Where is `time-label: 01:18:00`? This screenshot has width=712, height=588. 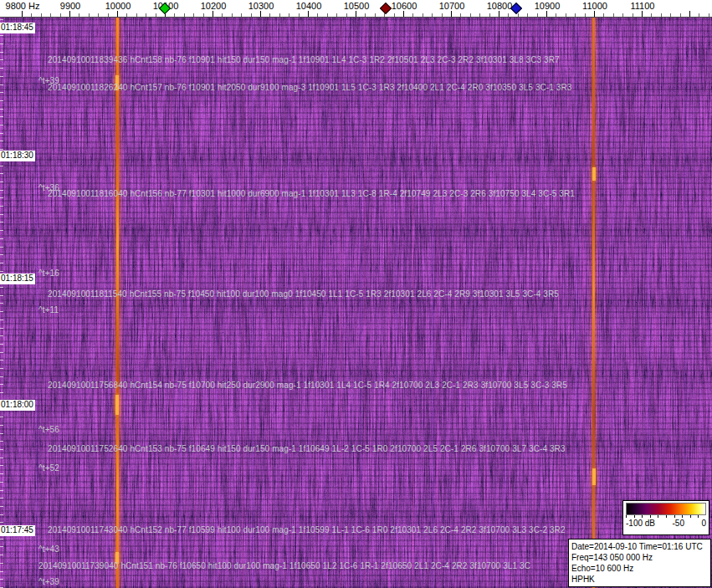
time-label: 01:18:00 is located at coordinates (18, 405).